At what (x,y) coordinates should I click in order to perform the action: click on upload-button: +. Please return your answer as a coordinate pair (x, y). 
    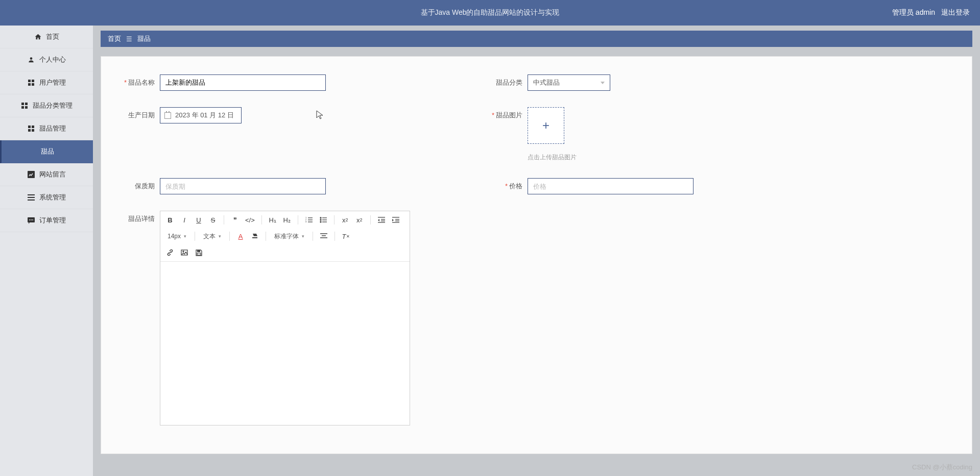
    Looking at the image, I should click on (546, 126).